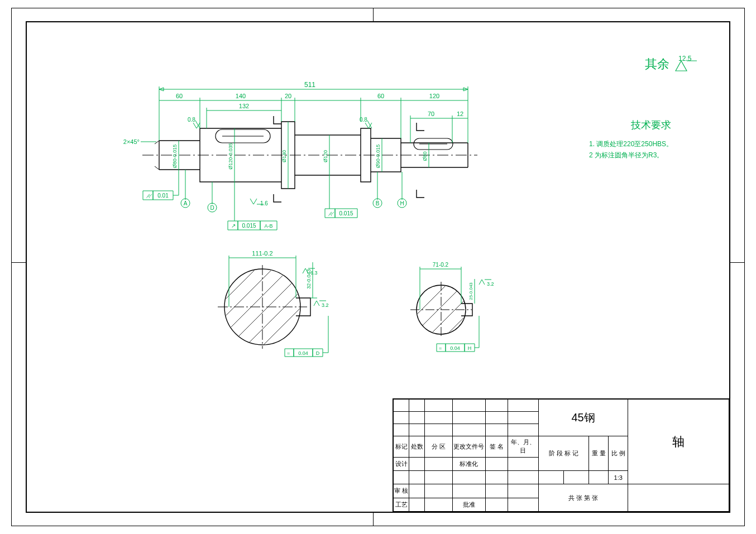  What do you see at coordinates (431, 114) in the screenshot?
I see `dim-70: 70` at bounding box center [431, 114].